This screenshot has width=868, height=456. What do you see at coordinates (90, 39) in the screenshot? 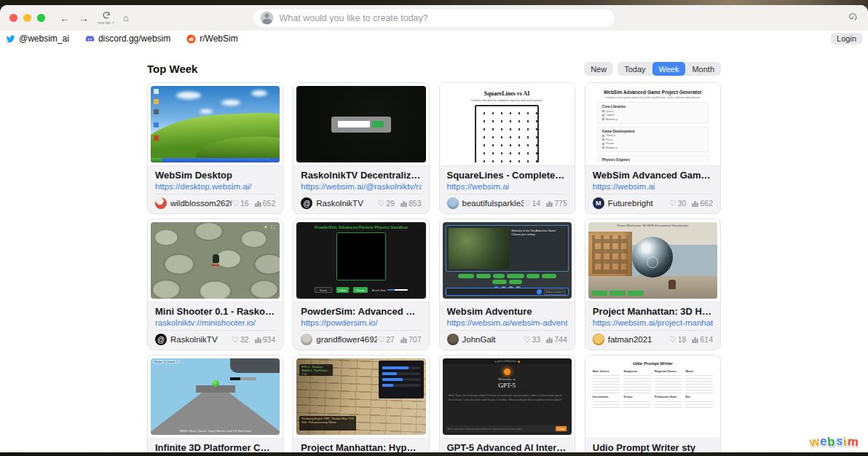
I see `discord-icon` at bounding box center [90, 39].